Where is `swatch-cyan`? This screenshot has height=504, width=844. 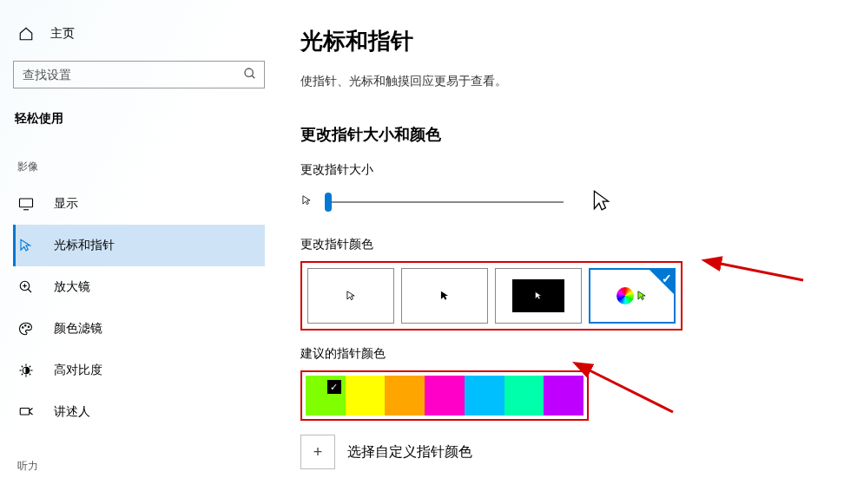
swatch-cyan is located at coordinates (485, 396).